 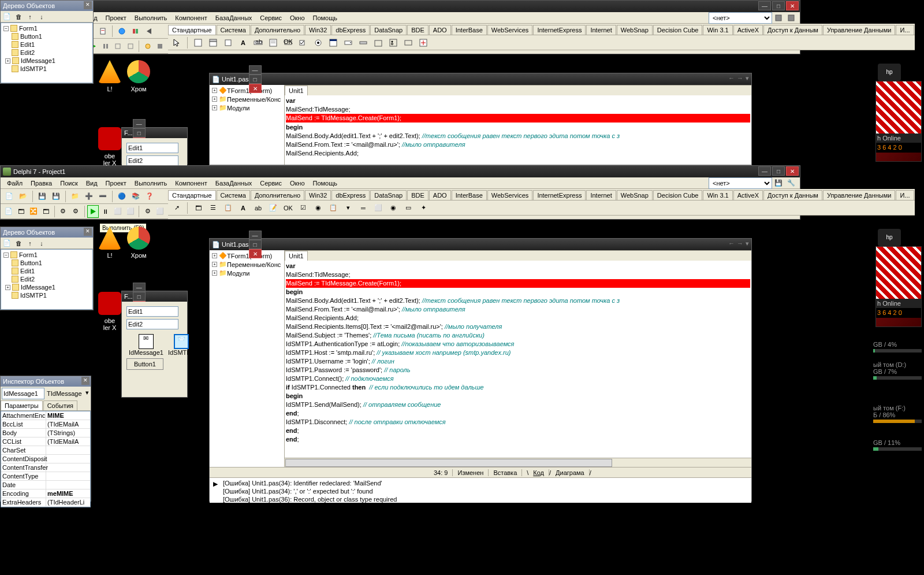 I want to click on comp-popupmenu-icon, so click(x=228, y=43).